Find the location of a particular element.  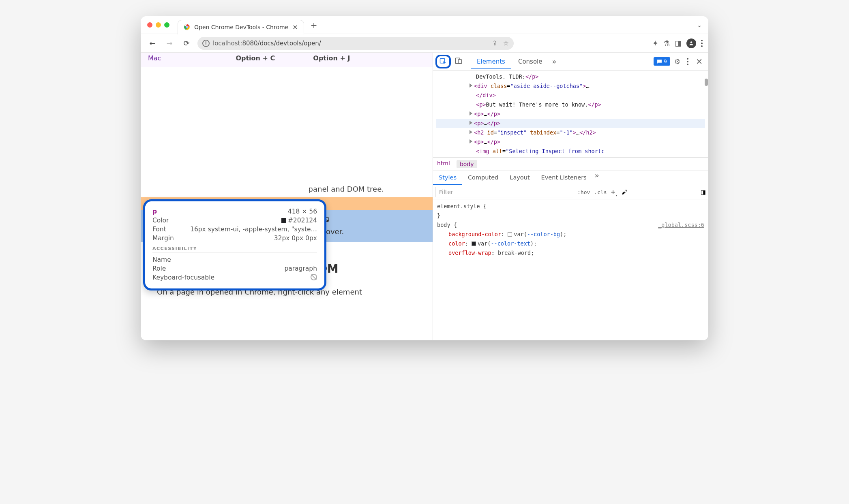

omnibox: i localhost:8080/docs/devtools/open/ ⇪ ☆ is located at coordinates (356, 43).